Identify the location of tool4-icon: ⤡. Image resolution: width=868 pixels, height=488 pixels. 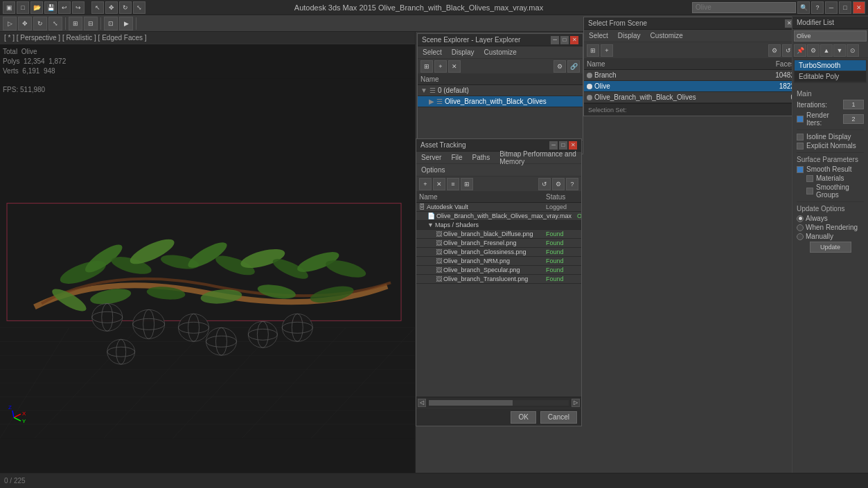
(139, 8).